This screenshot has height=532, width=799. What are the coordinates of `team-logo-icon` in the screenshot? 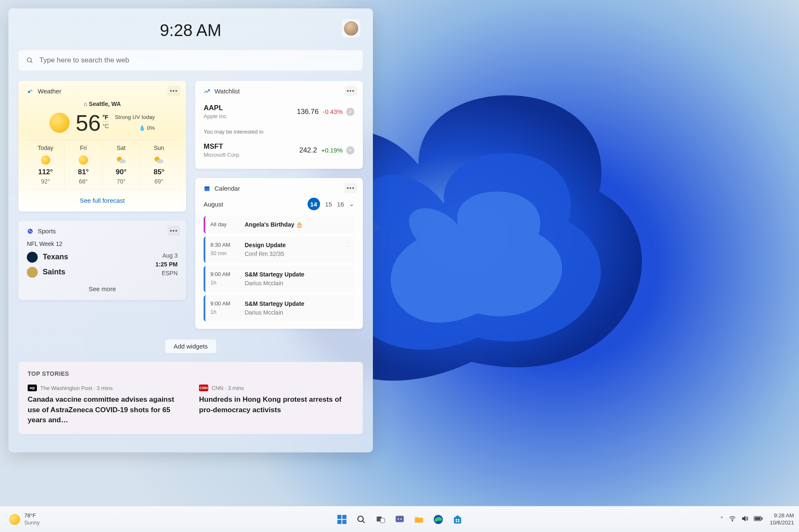 It's located at (32, 272).